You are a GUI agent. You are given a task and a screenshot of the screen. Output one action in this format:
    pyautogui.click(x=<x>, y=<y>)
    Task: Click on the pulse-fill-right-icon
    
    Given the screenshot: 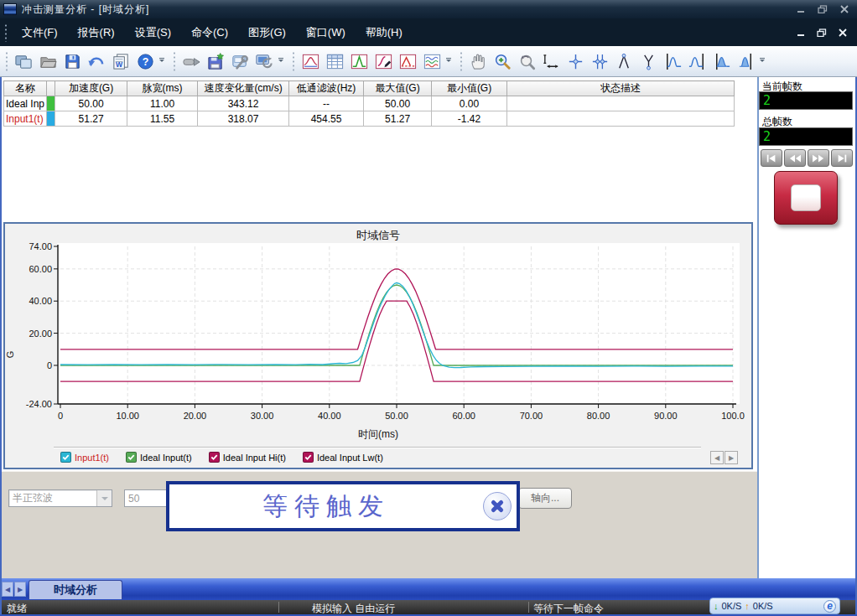 What is the action you would take?
    pyautogui.click(x=746, y=61)
    